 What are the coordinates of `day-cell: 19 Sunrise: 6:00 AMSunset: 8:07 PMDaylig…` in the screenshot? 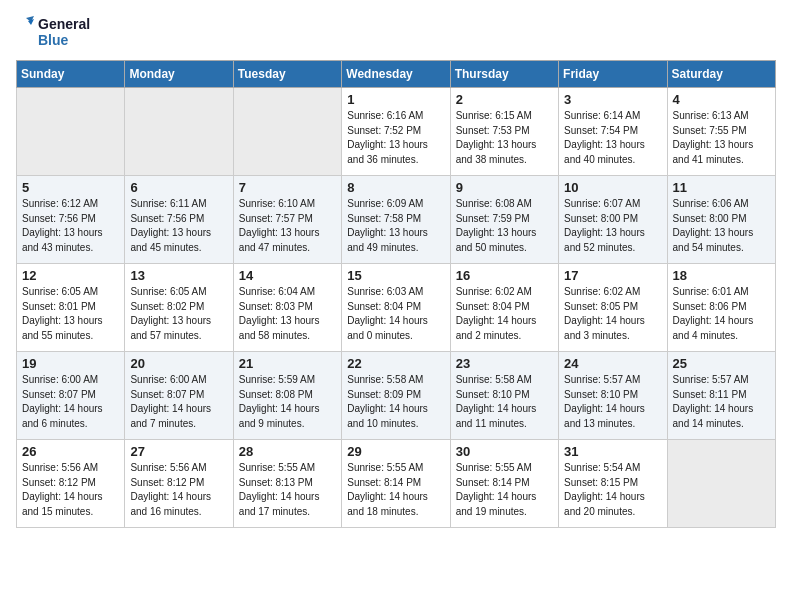 It's located at (71, 396).